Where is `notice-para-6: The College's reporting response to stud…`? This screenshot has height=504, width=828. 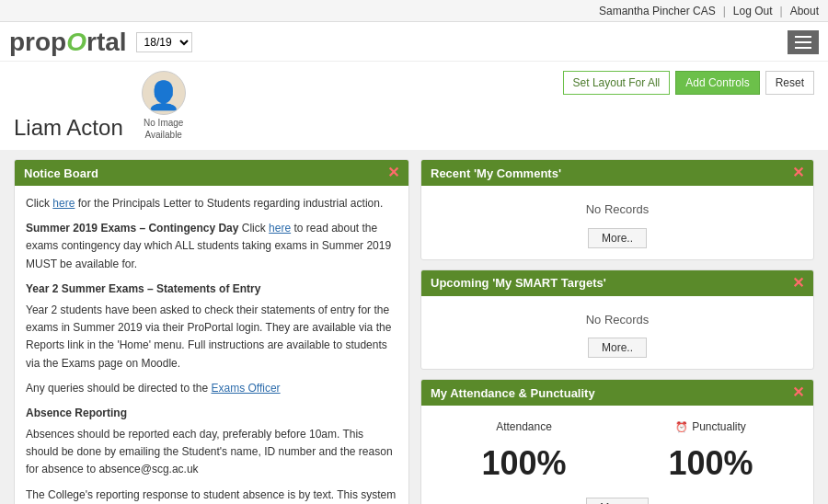 notice-para-6: The College's reporting response to stud… is located at coordinates (212, 495).